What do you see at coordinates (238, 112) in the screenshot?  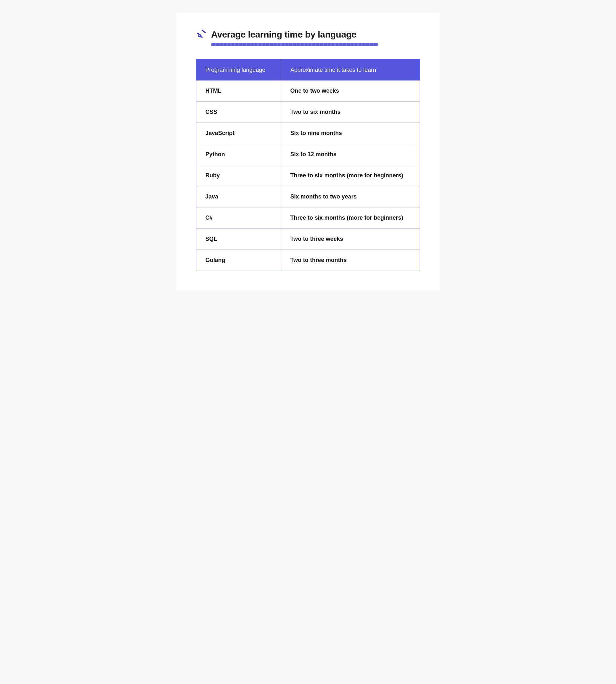 I see `language-cell: CSS` at bounding box center [238, 112].